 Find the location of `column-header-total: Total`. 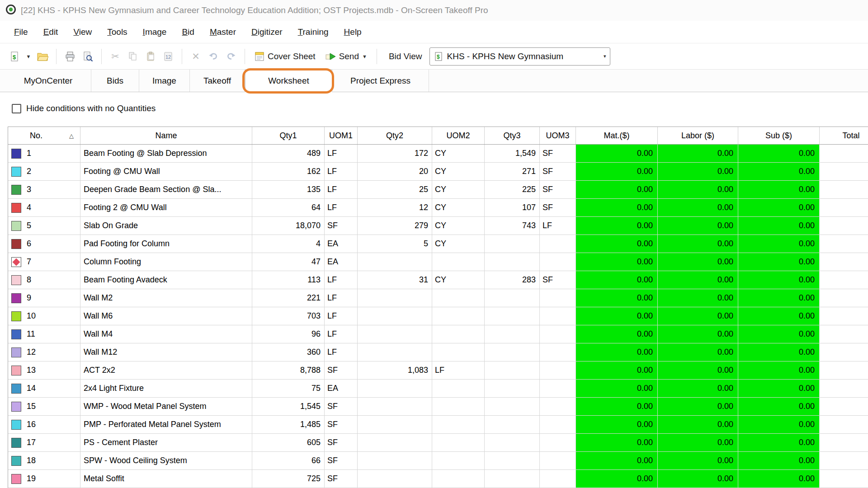

column-header-total: Total is located at coordinates (844, 136).